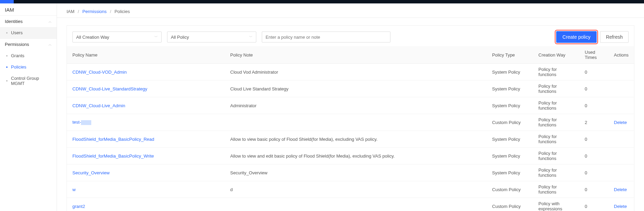  Describe the element at coordinates (28, 55) in the screenshot. I see `sidebar-item-grants: Grants` at that location.